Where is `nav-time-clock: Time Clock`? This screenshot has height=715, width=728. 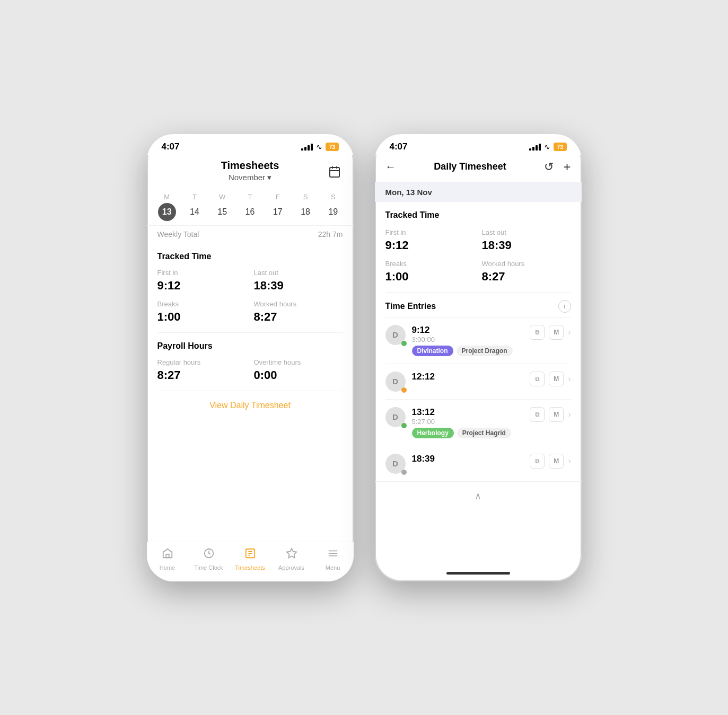
nav-time-clock: Time Clock is located at coordinates (209, 559).